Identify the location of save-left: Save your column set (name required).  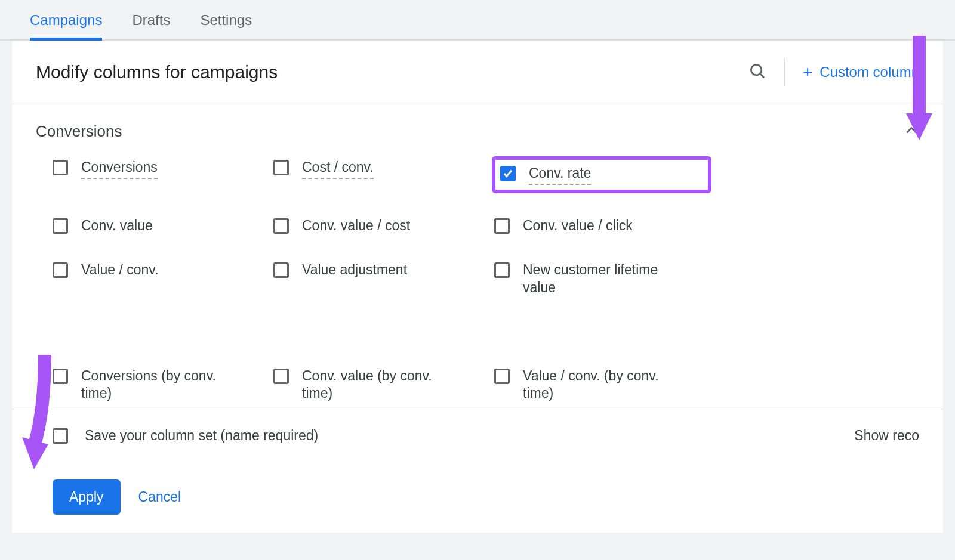
(185, 435).